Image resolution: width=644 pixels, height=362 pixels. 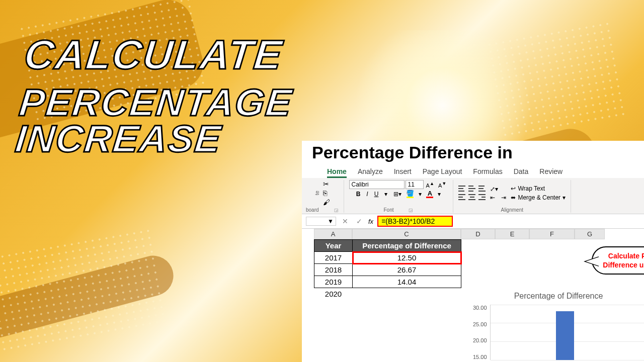 I want to click on ytick-0: 30.00, so click(x=480, y=308).